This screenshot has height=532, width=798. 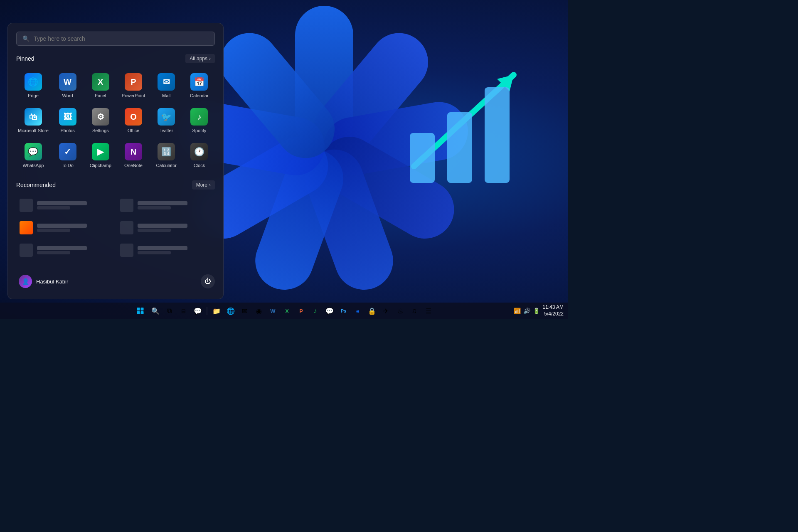 What do you see at coordinates (200, 155) in the screenshot?
I see `app-item-clock: 🕐 Clock` at bounding box center [200, 155].